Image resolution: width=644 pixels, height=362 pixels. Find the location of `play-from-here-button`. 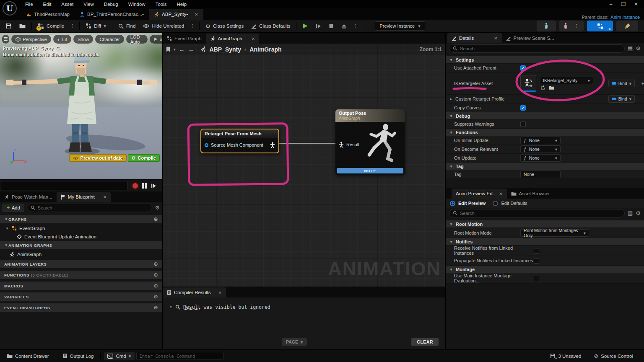

play-from-here-button is located at coordinates (319, 26).